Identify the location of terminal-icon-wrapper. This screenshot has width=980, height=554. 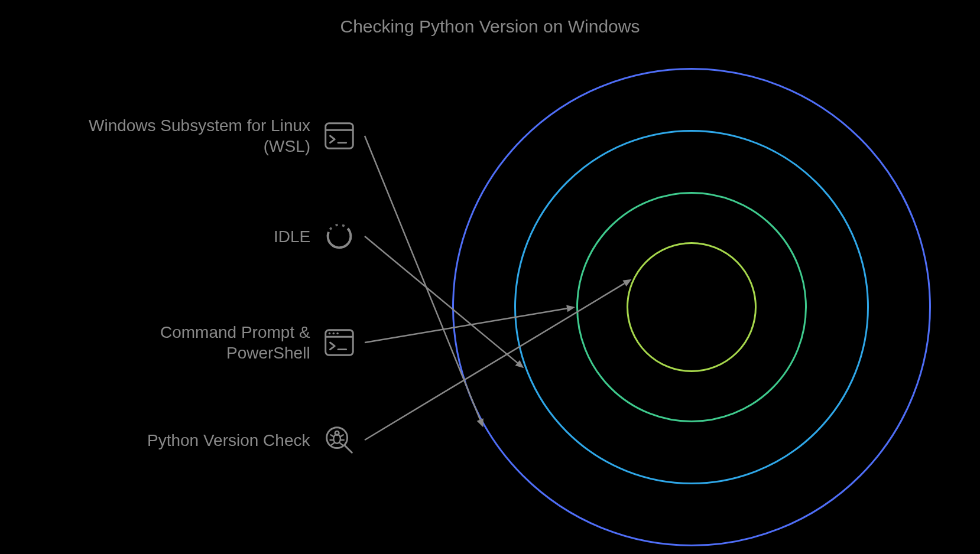
(339, 136).